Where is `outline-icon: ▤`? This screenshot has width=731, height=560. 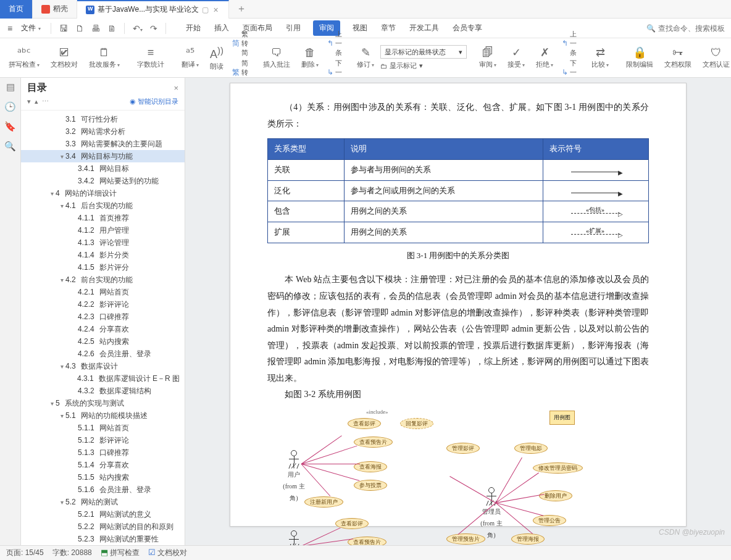 outline-icon: ▤ is located at coordinates (10, 87).